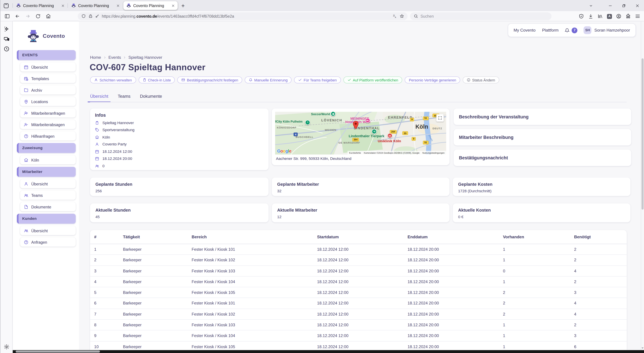 The image size is (644, 353). I want to click on action-personio-verträge-generieren: Personio Verträge generieren, so click(432, 80).